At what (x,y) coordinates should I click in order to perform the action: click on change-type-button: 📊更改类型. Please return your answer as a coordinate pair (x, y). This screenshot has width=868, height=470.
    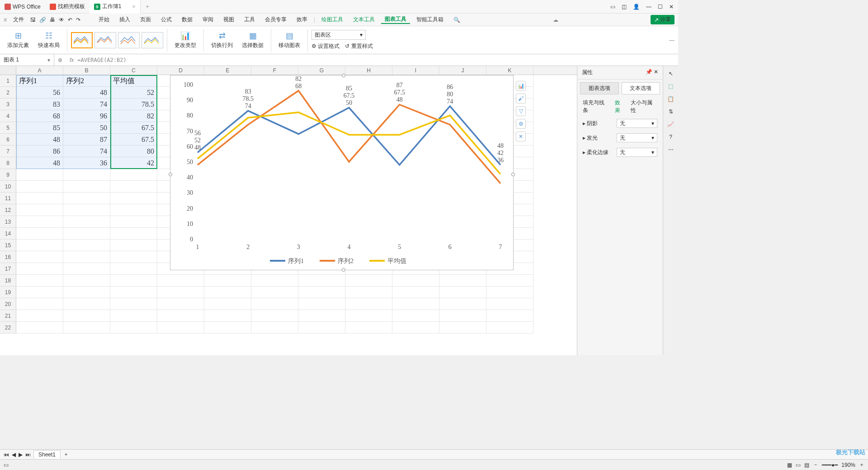
    Looking at the image, I should click on (185, 40).